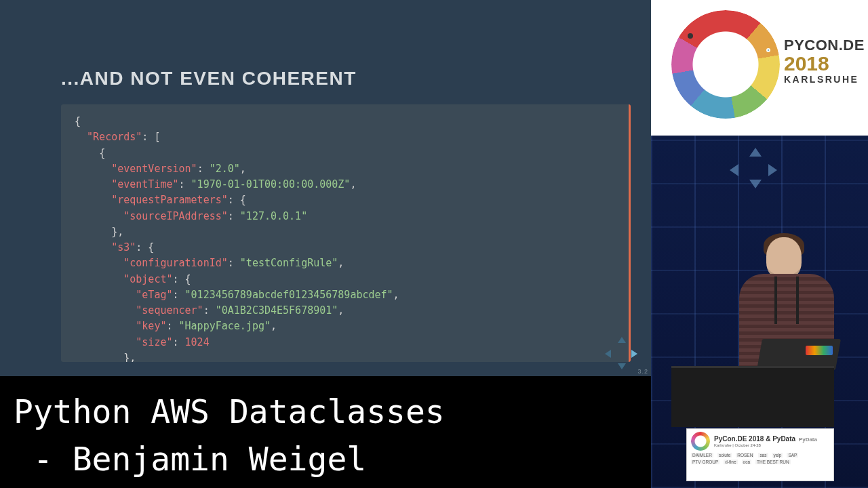  Describe the element at coordinates (344, 137) in the screenshot. I see `code-line: "Records": [` at that location.